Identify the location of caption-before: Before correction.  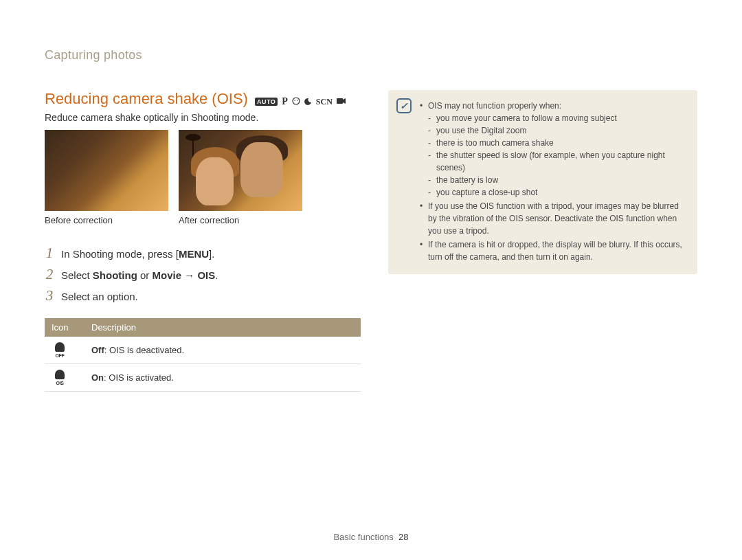
(106, 220).